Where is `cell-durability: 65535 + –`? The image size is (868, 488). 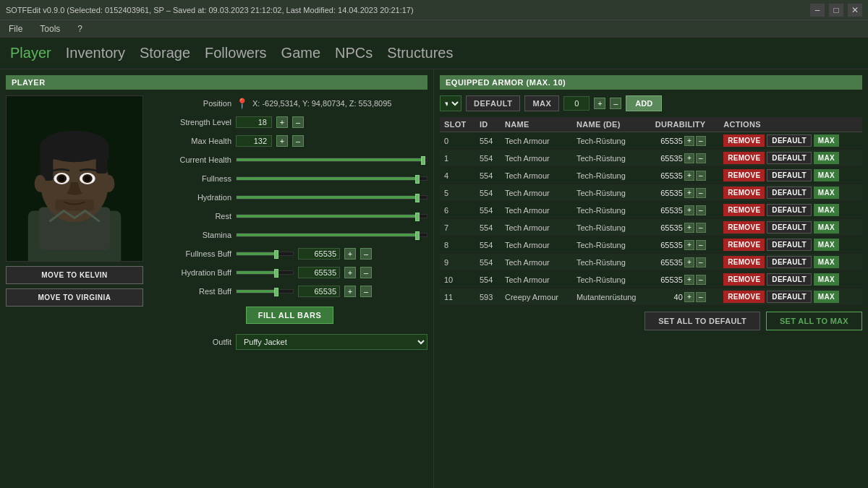 cell-durability: 65535 + – is located at coordinates (685, 280).